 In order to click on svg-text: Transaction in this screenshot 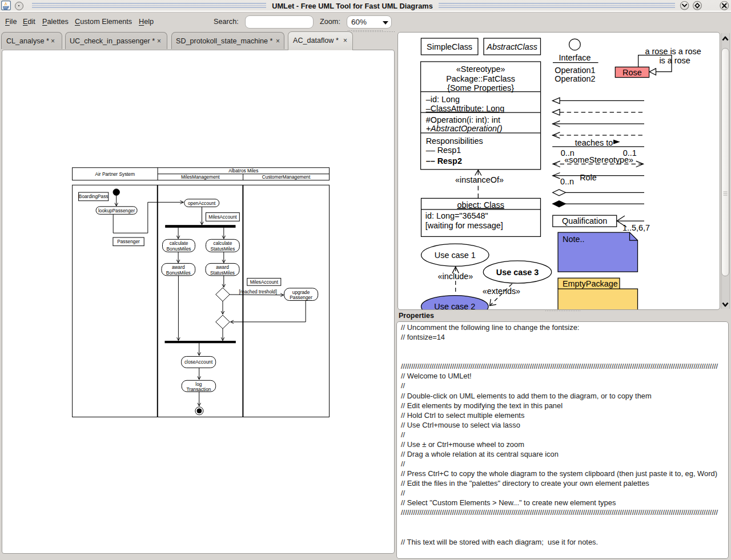, I will do `click(199, 389)`.